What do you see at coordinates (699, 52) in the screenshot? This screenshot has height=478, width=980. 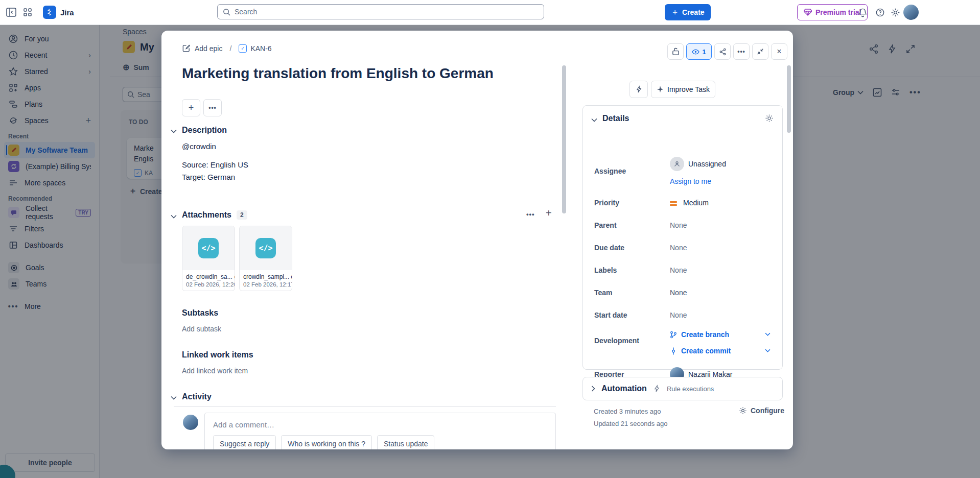 I see `watch-button: 1` at bounding box center [699, 52].